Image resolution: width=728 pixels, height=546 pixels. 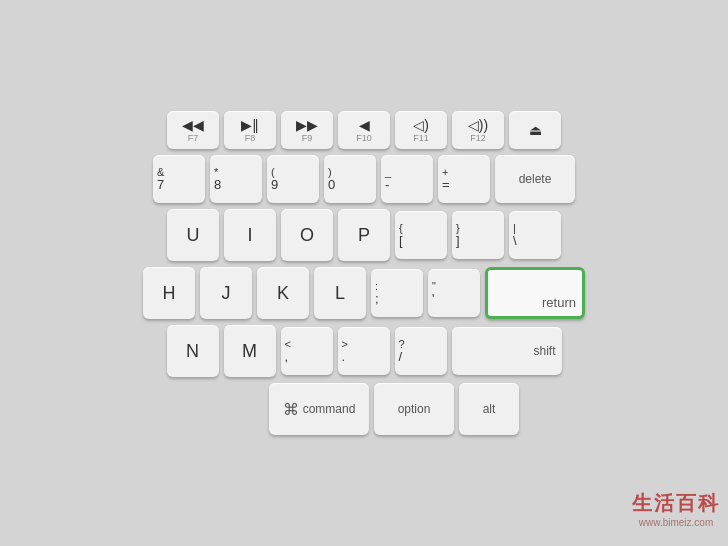 I want to click on key-o: O, so click(x=307, y=235).